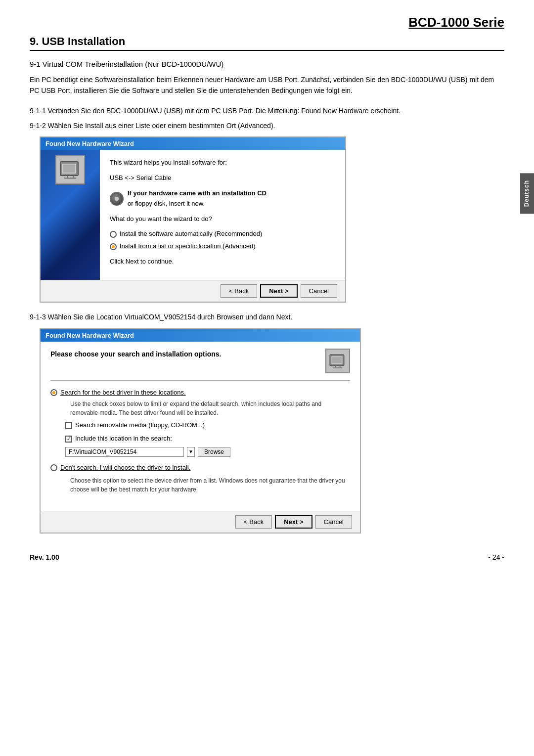  I want to click on wizard-1-cancel-button: Cancel, so click(319, 291).